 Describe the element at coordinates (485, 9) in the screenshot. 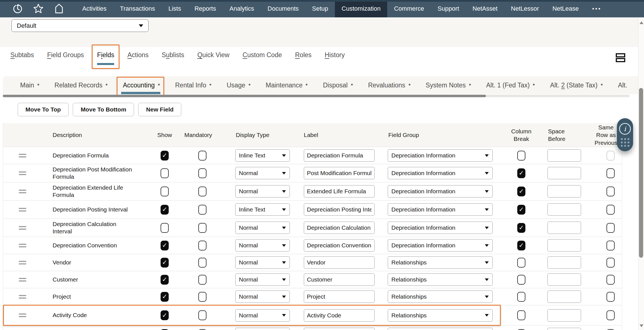

I see `nav-item-netasset: NetAsset` at that location.